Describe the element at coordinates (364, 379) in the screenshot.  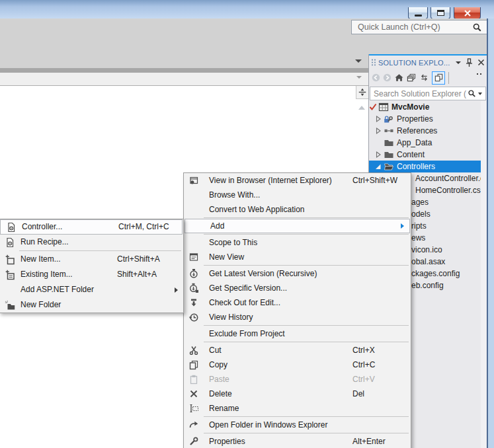
I see `menu-item-shortcut: Ctrl+V` at that location.